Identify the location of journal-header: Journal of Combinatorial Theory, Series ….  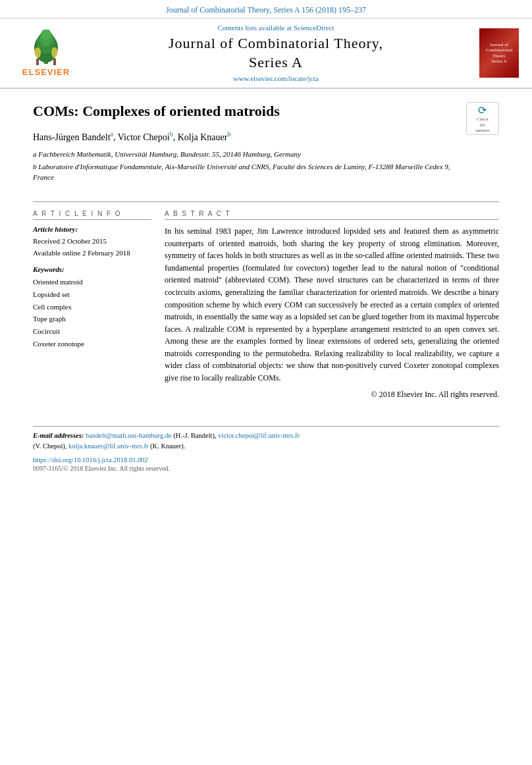
(266, 9).